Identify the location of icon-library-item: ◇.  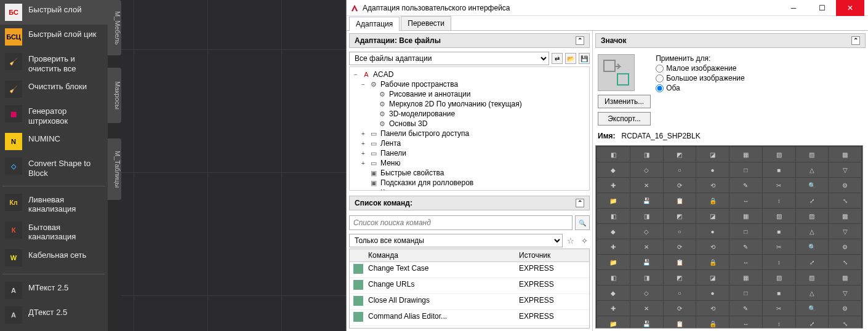
(646, 170).